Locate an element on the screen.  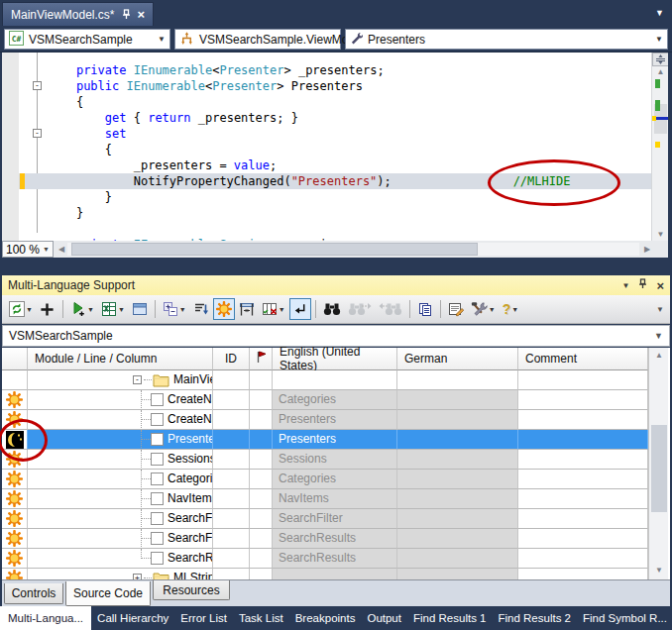
toolbar-expand-collapse-button: ▼ is located at coordinates (174, 309).